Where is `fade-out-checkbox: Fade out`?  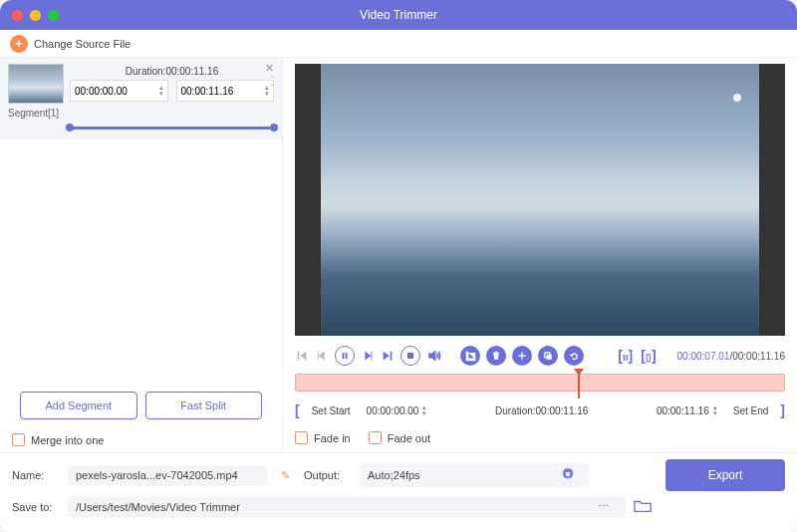 fade-out-checkbox: Fade out is located at coordinates (399, 438).